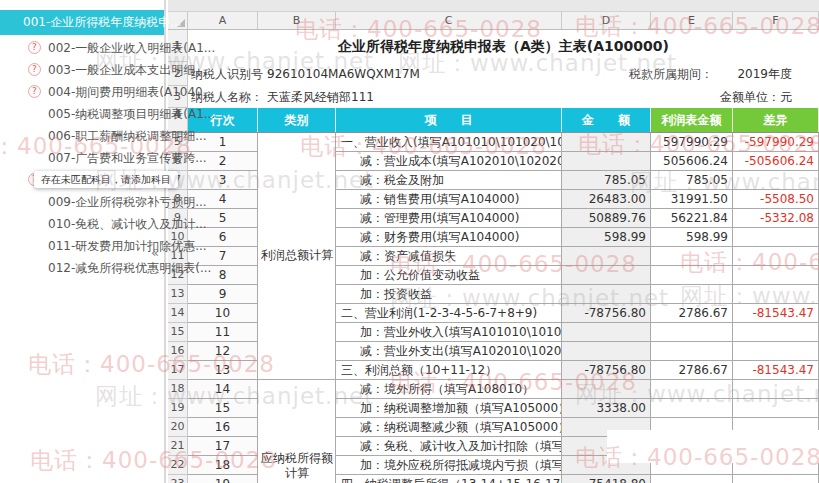 The height and width of the screenshot is (483, 819). Describe the element at coordinates (449, 162) in the screenshot. I see `item-cell: 减：营业成本(填写A102010\102020\103000)` at that location.